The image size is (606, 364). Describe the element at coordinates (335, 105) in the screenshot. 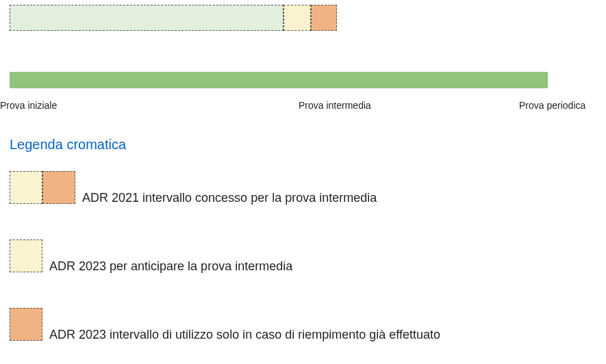

I see `timeline-label-mid: Prova intermedia` at that location.